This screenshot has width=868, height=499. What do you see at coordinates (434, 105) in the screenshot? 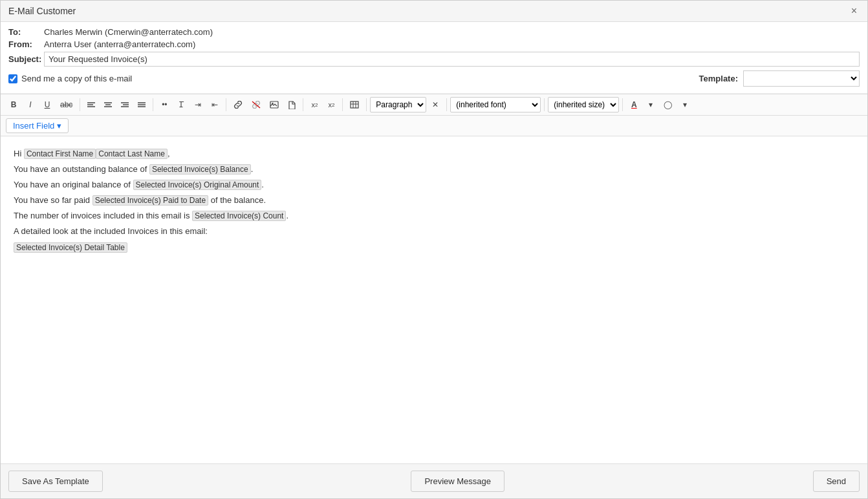
I see `toolbar: B I U abc •• 1̅ ⇥ ⇤` at bounding box center [434, 105].